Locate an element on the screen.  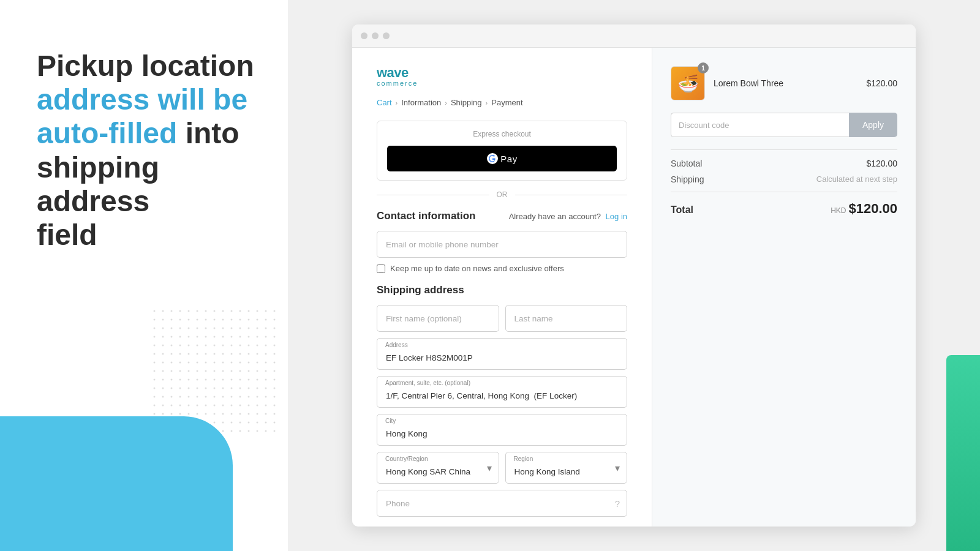
breadcrumb-sep3: › is located at coordinates (487, 103).